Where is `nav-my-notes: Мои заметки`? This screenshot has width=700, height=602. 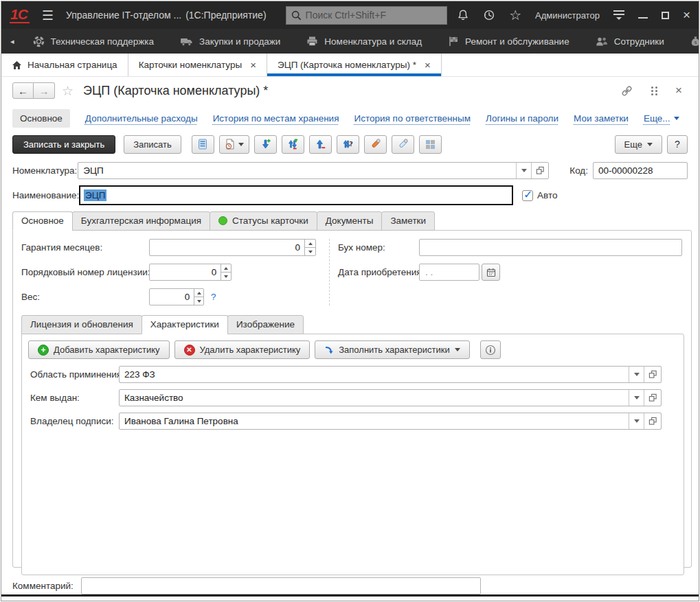 nav-my-notes: Мои заметки is located at coordinates (601, 118).